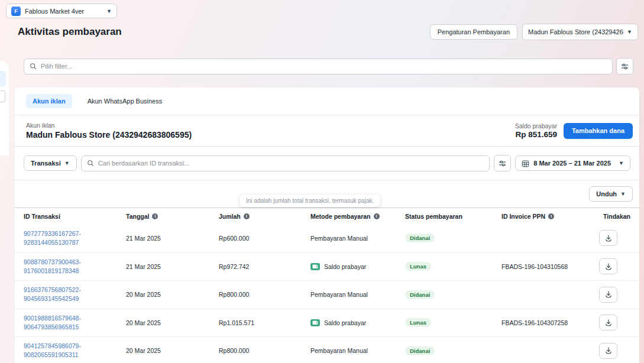 The image size is (644, 363). I want to click on date-range-label: 8 Mar 2025 – 21 Mar 2025, so click(572, 163).